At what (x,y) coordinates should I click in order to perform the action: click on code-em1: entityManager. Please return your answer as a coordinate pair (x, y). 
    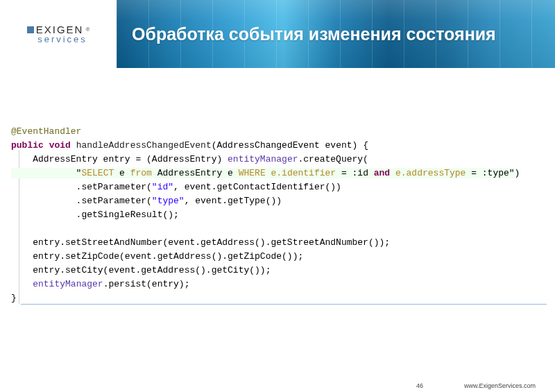
    Looking at the image, I should click on (262, 160).